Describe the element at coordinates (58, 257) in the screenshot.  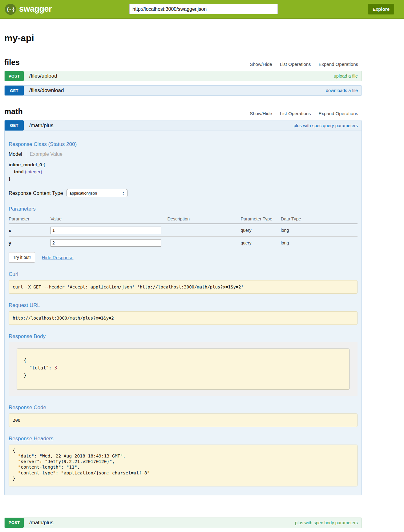
I see `hide-response-link: Hide Response` at that location.